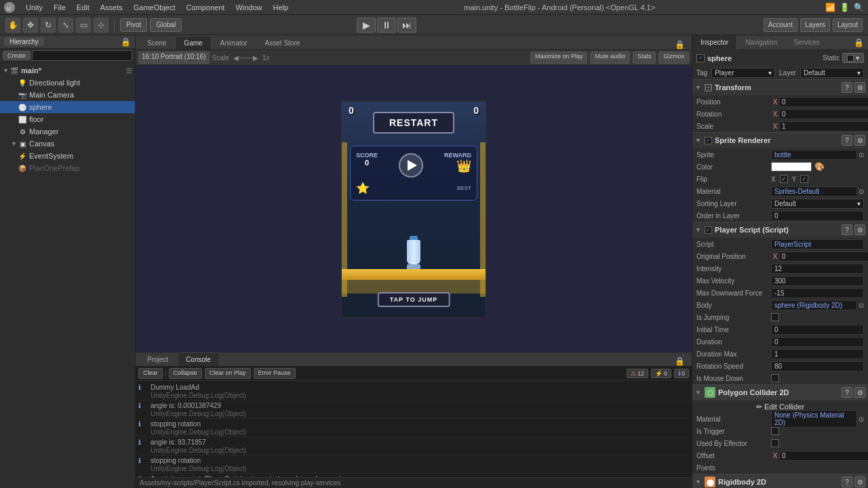 This screenshot has width=868, height=488. Describe the element at coordinates (857, 58) in the screenshot. I see `static-dropdown-arrow: ▾` at that location.